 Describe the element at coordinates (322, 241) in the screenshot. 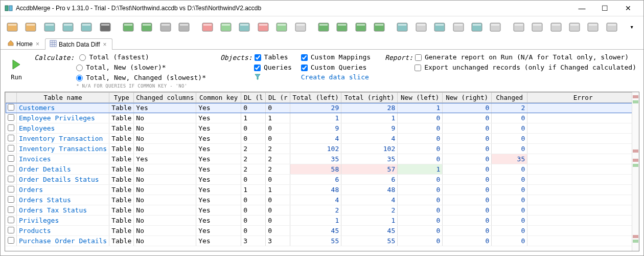

I see `table-row: Purchase Order DetailsTableNoYes33555500…` at that location.